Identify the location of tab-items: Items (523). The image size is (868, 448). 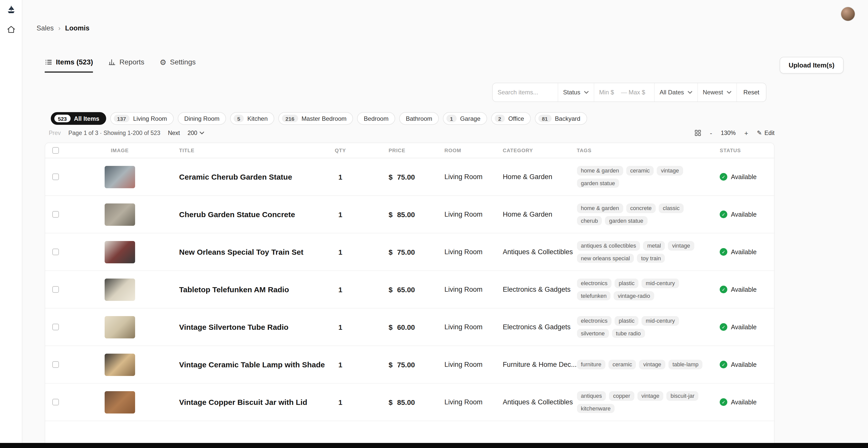
(69, 65).